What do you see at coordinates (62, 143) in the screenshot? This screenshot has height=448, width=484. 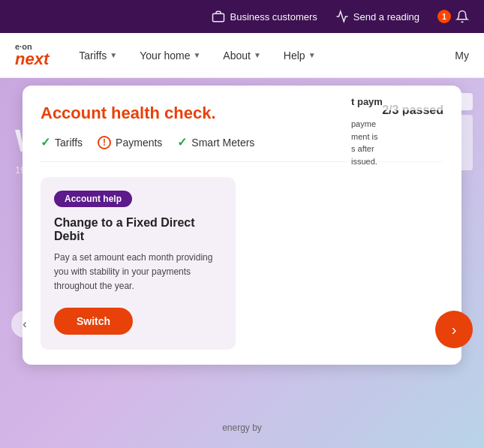 I see `tariffs-status: ✓ Tariffs` at bounding box center [62, 143].